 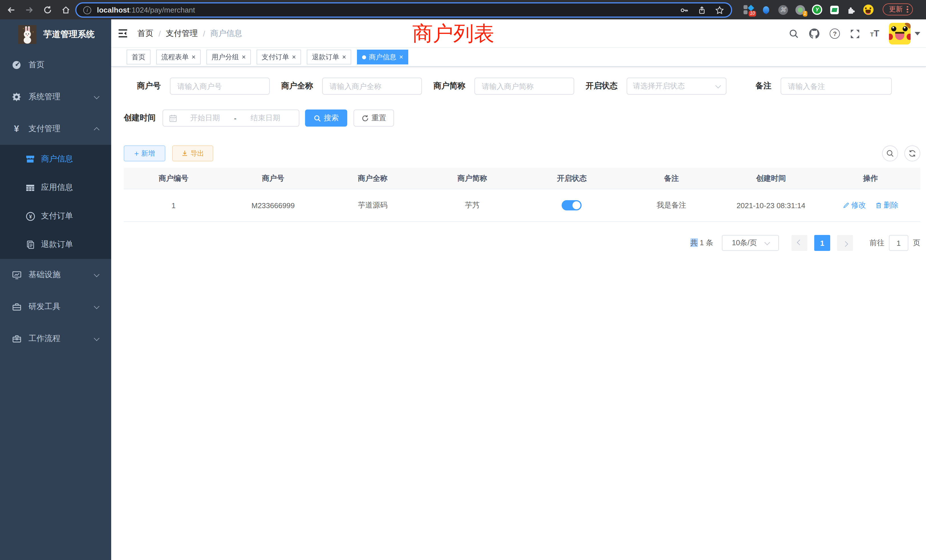 What do you see at coordinates (702, 10) in the screenshot?
I see `share-icon` at bounding box center [702, 10].